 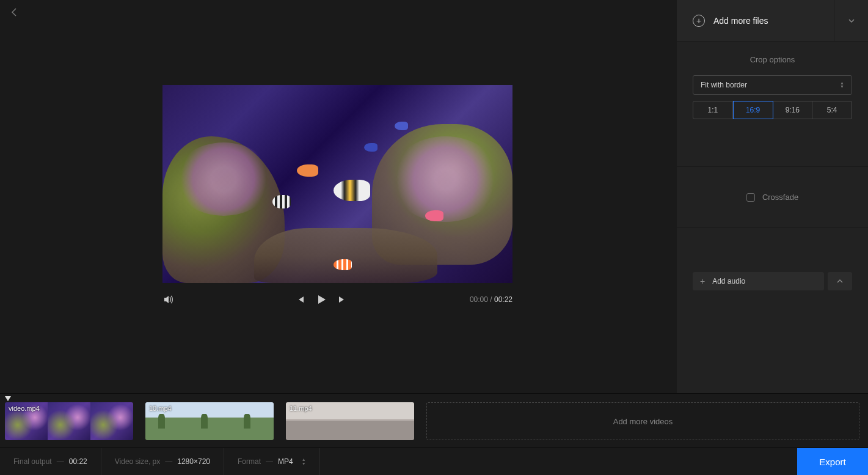 I want to click on final-output-cell: Final output — 00:22, so click(x=51, y=462).